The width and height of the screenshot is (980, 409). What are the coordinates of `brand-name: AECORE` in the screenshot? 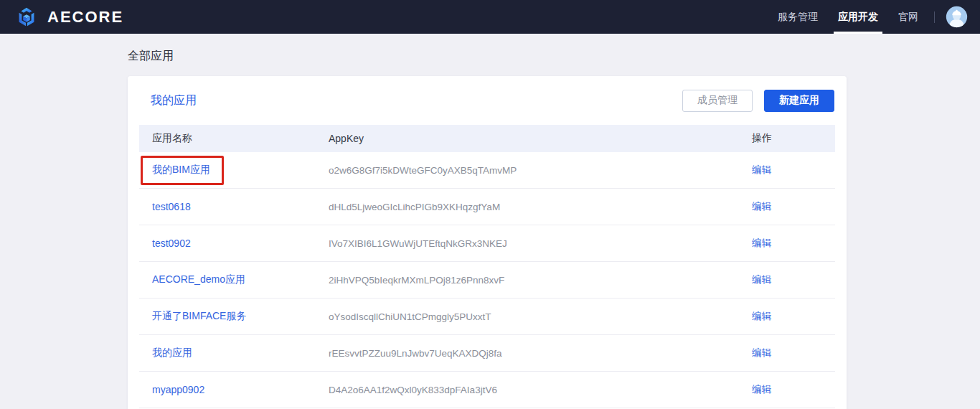 It's located at (85, 17).